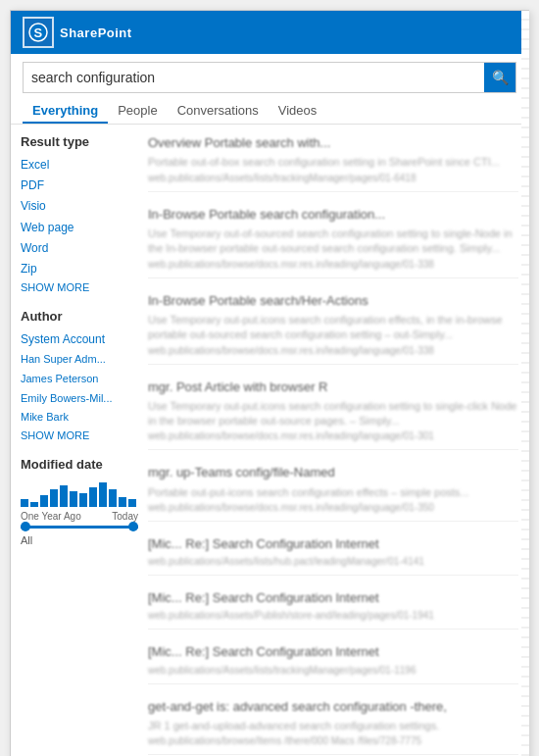  What do you see at coordinates (79, 227) in the screenshot?
I see `filter-webpage: Web page` at bounding box center [79, 227].